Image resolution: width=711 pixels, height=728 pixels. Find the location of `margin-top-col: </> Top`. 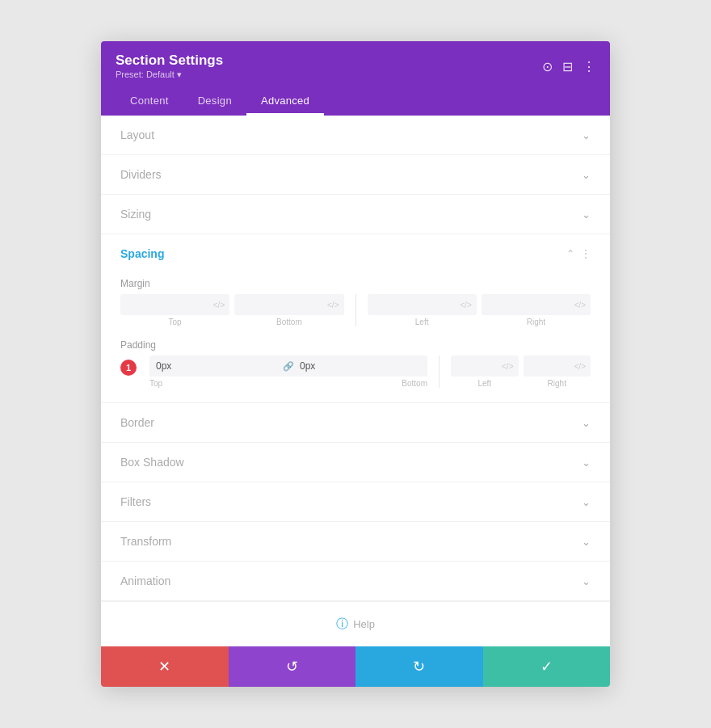

margin-top-col: </> Top is located at coordinates (175, 310).